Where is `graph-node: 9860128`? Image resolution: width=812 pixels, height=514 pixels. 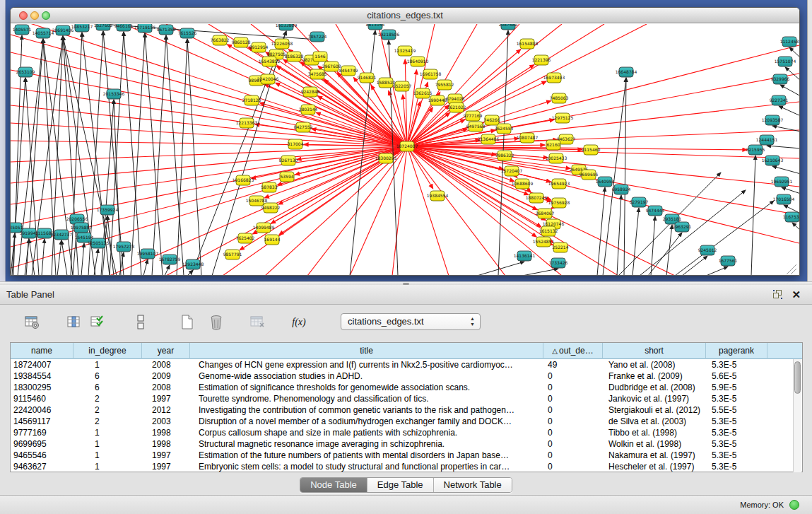
graph-node: 9860128 is located at coordinates (242, 42).